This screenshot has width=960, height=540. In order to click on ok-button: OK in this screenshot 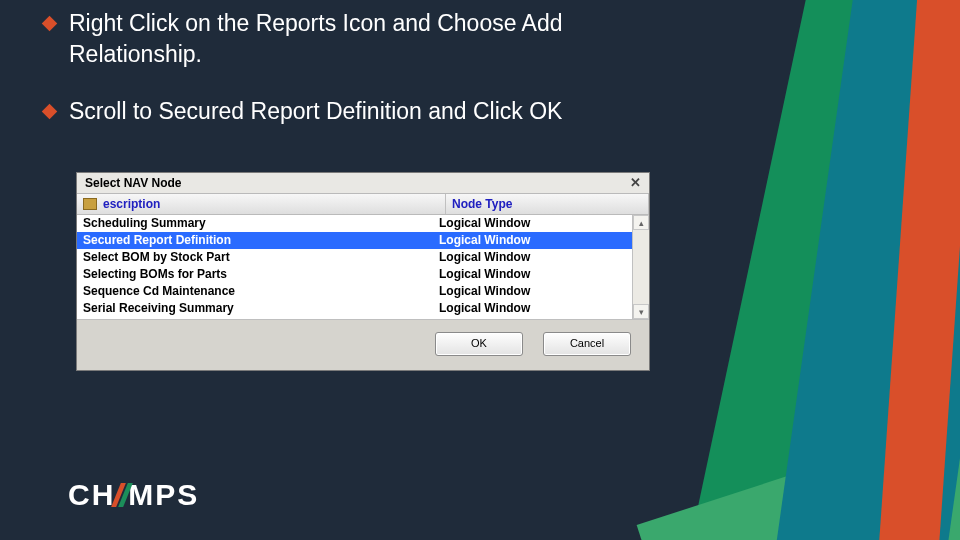, I will do `click(479, 344)`.